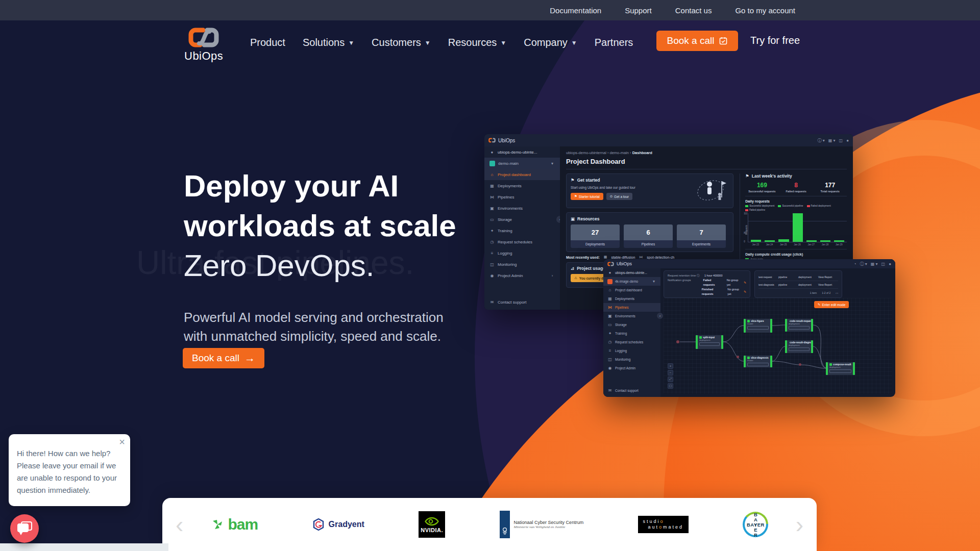  I want to click on d2-account: ubiops-demo-ubinte..., so click(631, 272).